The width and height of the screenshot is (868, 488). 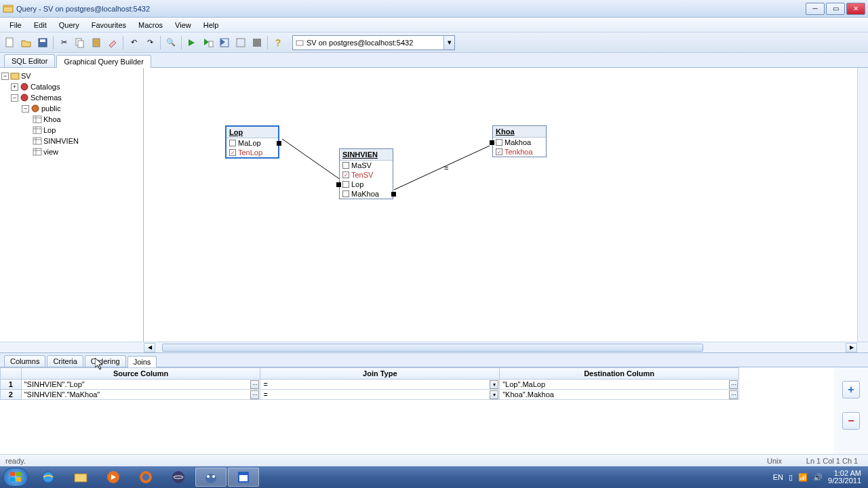 I want to click on delete-row-button: −, so click(x=851, y=421).